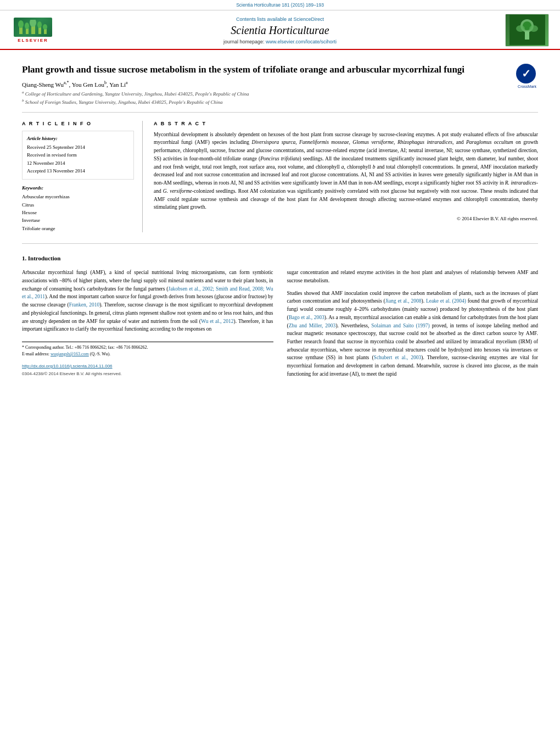 The height and width of the screenshot is (742, 560). What do you see at coordinates (33, 41) in the screenshot?
I see `elsevier-label: ELSEVIER` at bounding box center [33, 41].